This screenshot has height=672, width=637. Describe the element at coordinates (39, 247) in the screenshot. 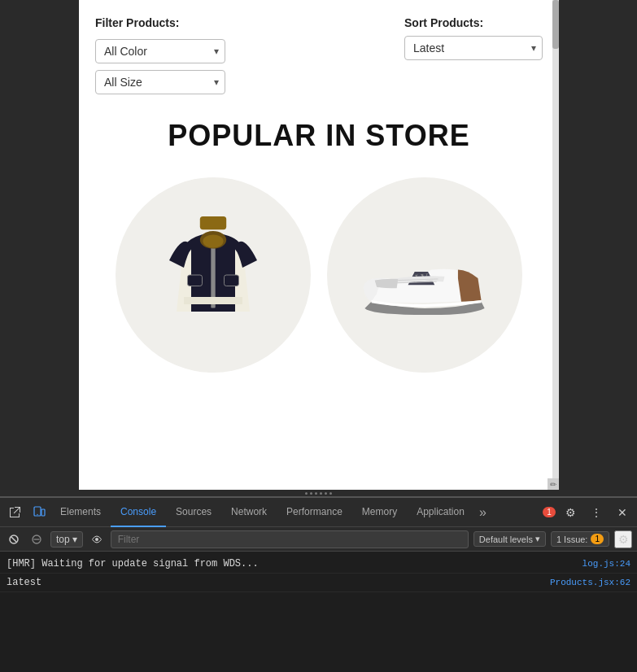

I see `side-panel-left` at that location.